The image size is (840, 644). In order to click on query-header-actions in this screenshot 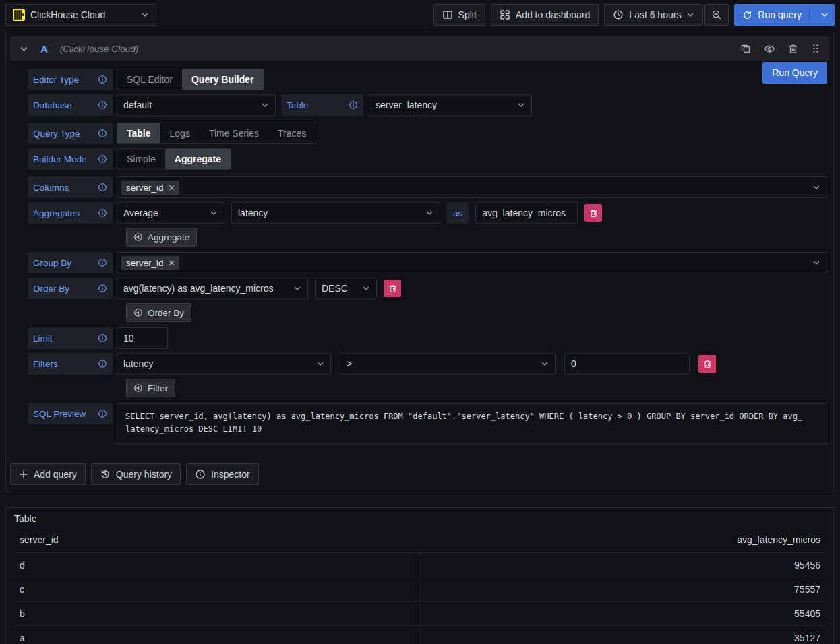, I will do `click(781, 49)`.